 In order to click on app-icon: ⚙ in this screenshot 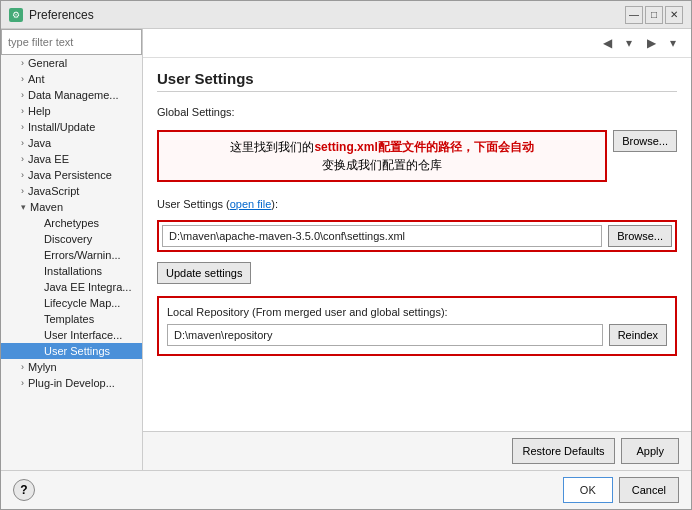, I will do `click(16, 15)`.